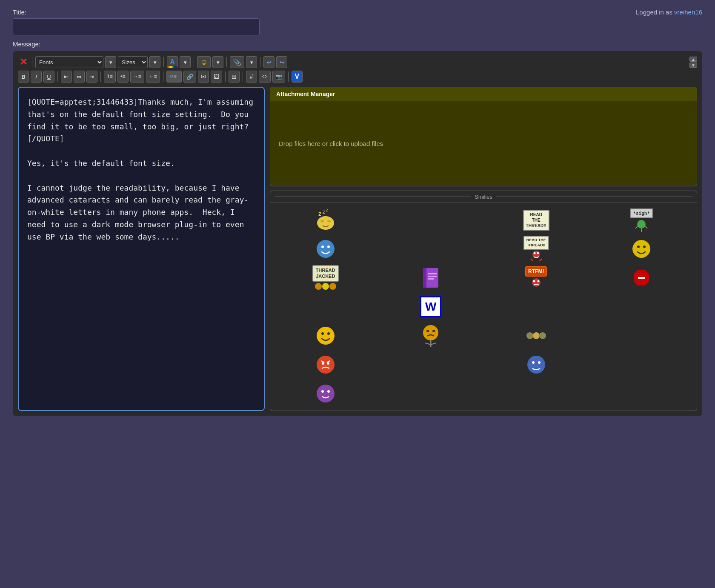  Describe the element at coordinates (141, 170) in the screenshot. I see `message-text: [QUOTE=apptest;31446433]Thanks much, I'm…` at that location.